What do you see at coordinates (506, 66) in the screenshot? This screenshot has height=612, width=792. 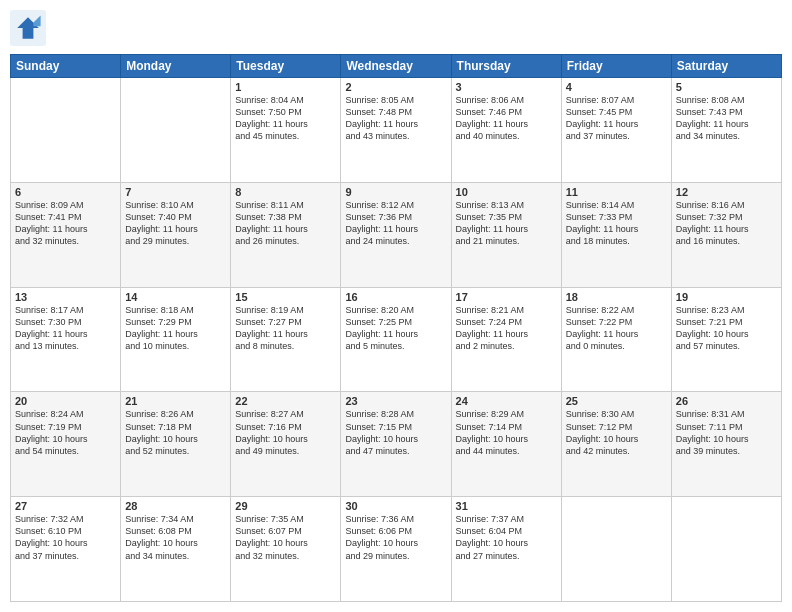 I see `weekday-header: Thursday` at bounding box center [506, 66].